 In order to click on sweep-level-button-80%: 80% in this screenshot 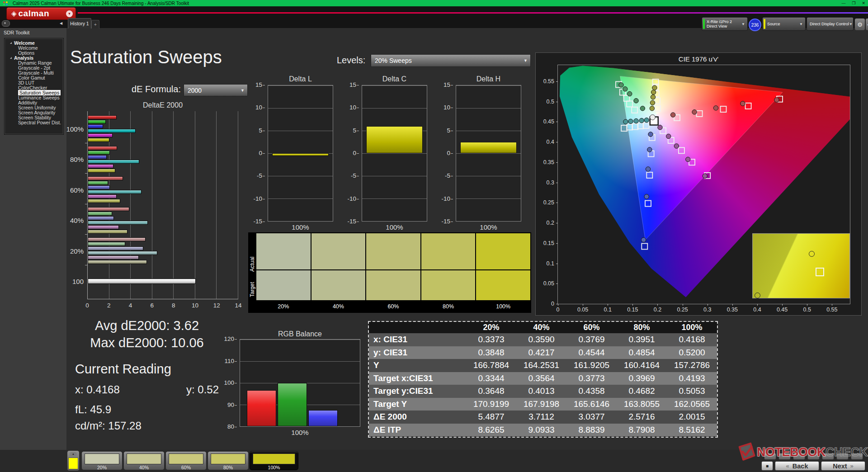, I will do `click(228, 461)`.